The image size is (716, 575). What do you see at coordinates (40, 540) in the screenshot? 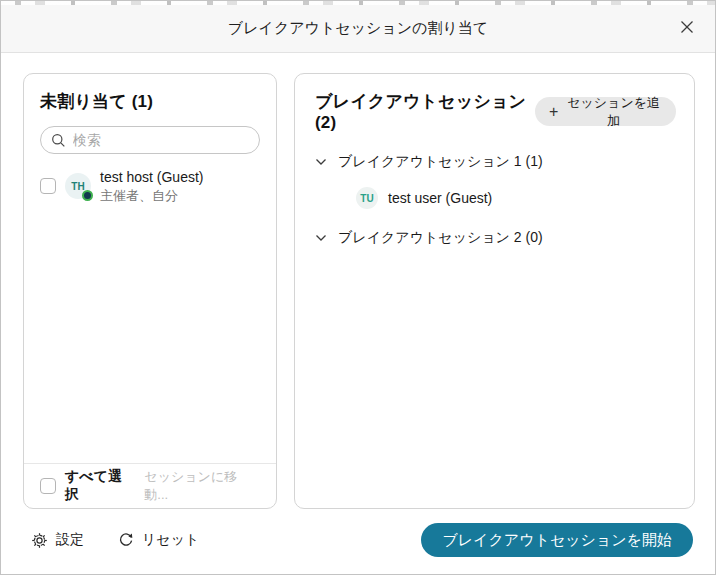
I see `gear-icon` at bounding box center [40, 540].